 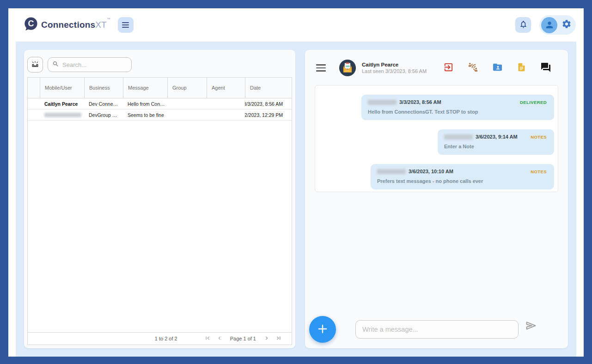 What do you see at coordinates (68, 25) in the screenshot?
I see `brand-text: Connections` at bounding box center [68, 25].